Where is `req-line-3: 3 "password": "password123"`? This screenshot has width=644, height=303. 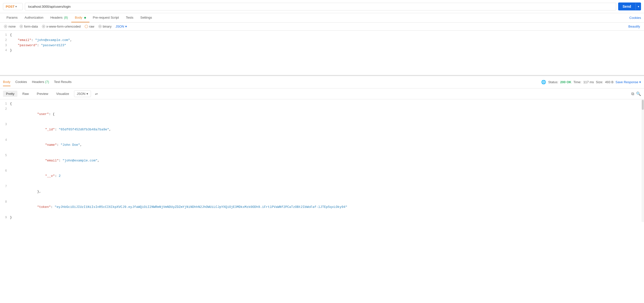 req-line-3: 3 "password": "password123" is located at coordinates (322, 46).